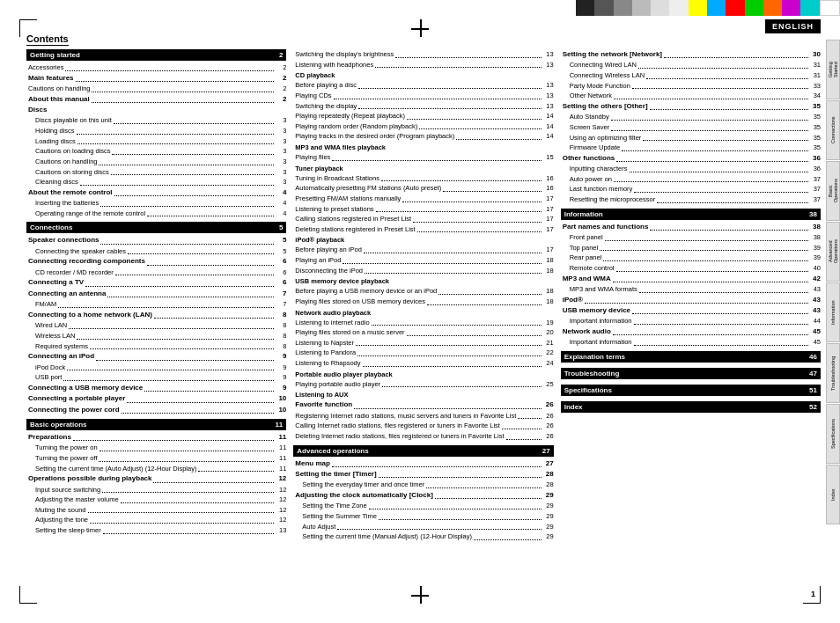 This screenshot has width=840, height=623. Describe the element at coordinates (423, 85) in the screenshot. I see `toc-entry: Before playing a disc13` at that location.